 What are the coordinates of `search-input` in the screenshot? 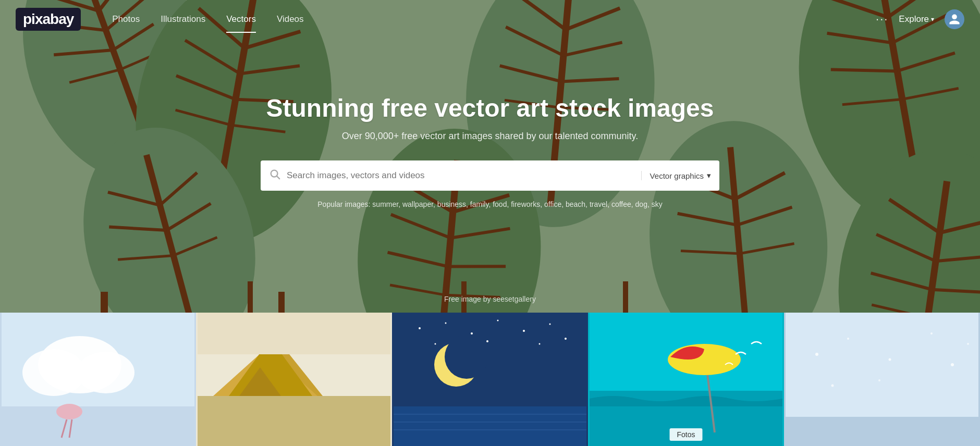 It's located at (464, 176).